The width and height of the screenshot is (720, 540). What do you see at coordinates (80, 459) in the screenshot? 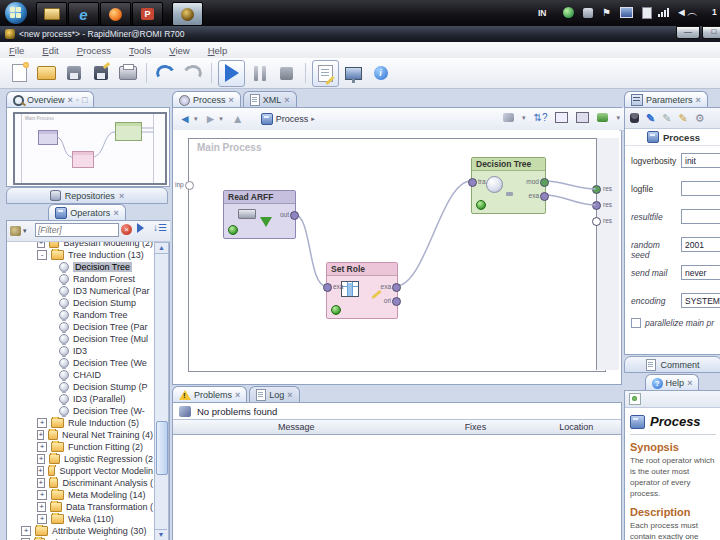
I see `tree-folder: +Logistic Regression (2` at bounding box center [80, 459].